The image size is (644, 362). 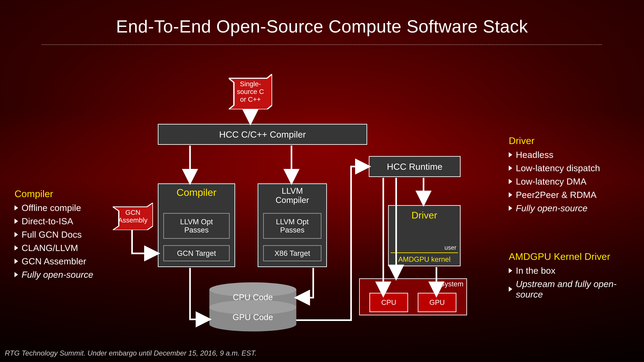 I want to click on list-item: Upstream and fully open-source, so click(x=568, y=289).